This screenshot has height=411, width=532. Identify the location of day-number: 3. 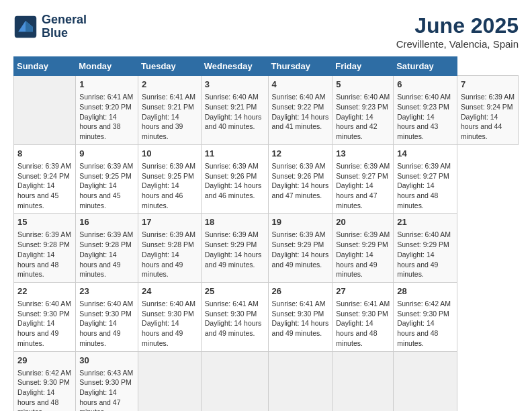
(235, 85).